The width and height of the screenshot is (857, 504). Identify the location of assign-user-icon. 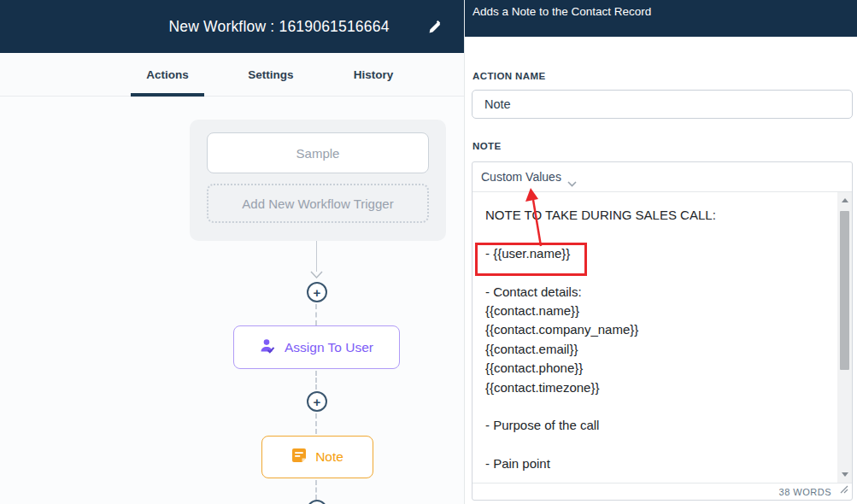
(268, 348).